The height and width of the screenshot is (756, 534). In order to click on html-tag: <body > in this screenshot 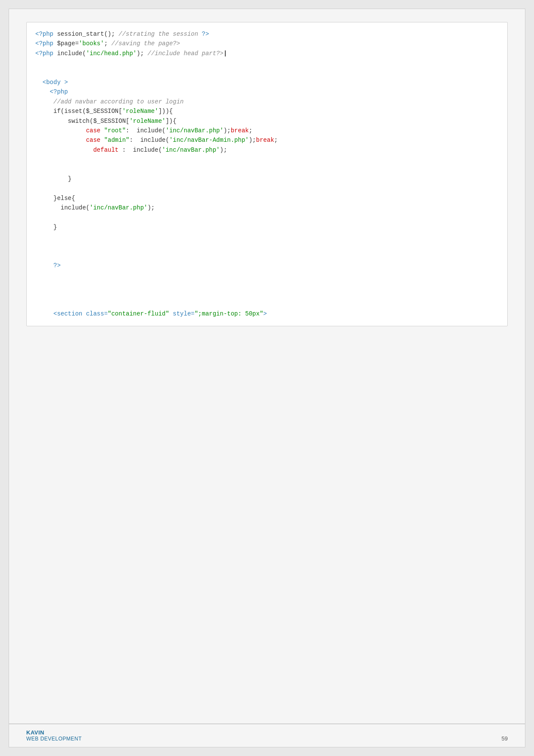, I will do `click(55, 82)`.